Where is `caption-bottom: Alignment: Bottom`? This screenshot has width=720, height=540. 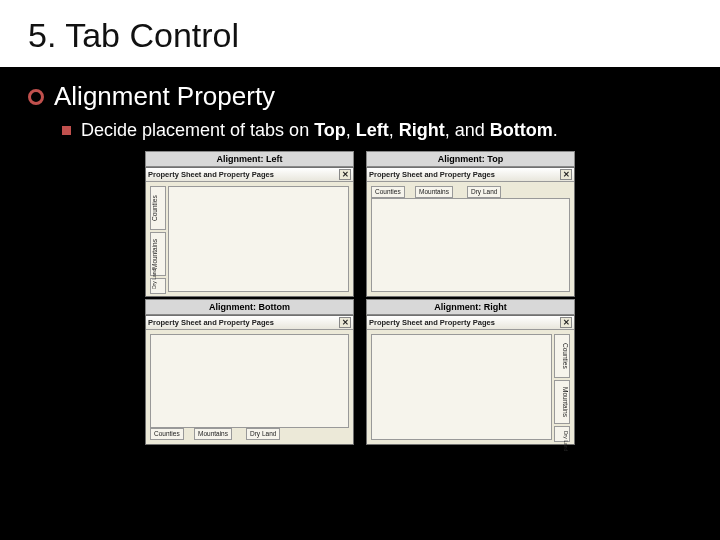
caption-bottom: Alignment: Bottom is located at coordinates (250, 307).